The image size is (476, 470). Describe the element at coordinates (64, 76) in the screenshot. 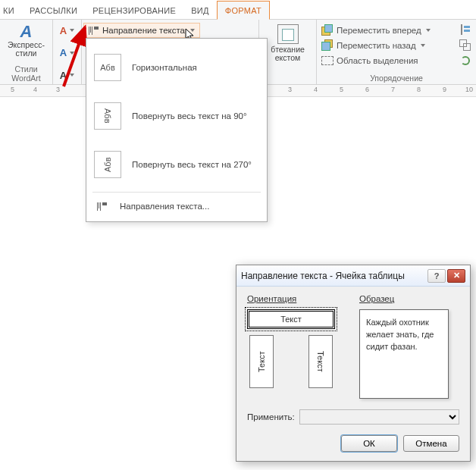

I see `text-effects-icon: A` at that location.